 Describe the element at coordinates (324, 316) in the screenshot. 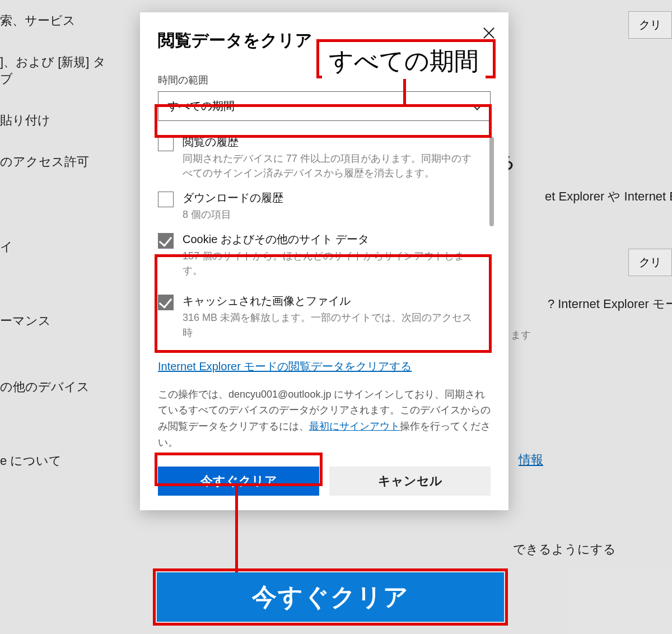

I see `list-item: キャッシュされた画像とファイル 316 MB 未満を解放します。一部のサイトでは…` at that location.